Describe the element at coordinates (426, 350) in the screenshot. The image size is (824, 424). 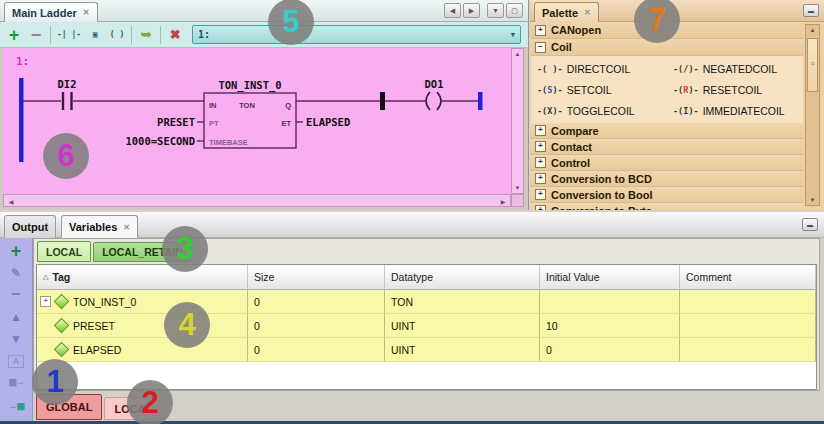
I see `table-row: ELAPSED 0 UINT 0` at that location.